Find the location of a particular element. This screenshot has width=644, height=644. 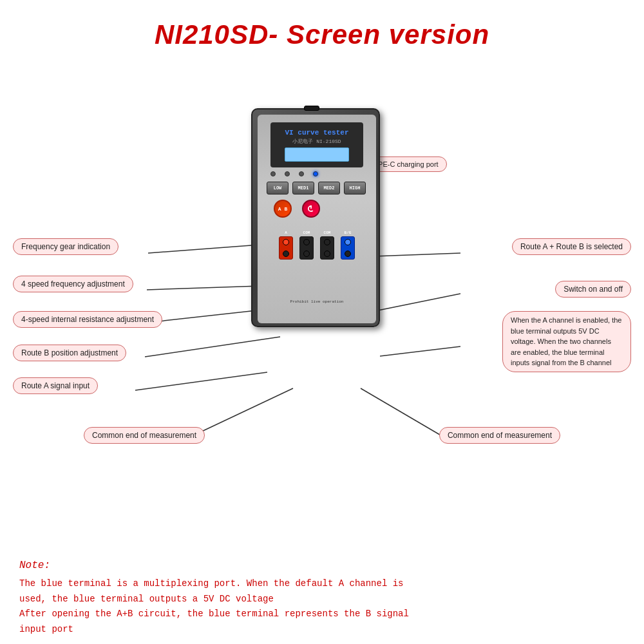

terminal-com1 is located at coordinates (307, 248).